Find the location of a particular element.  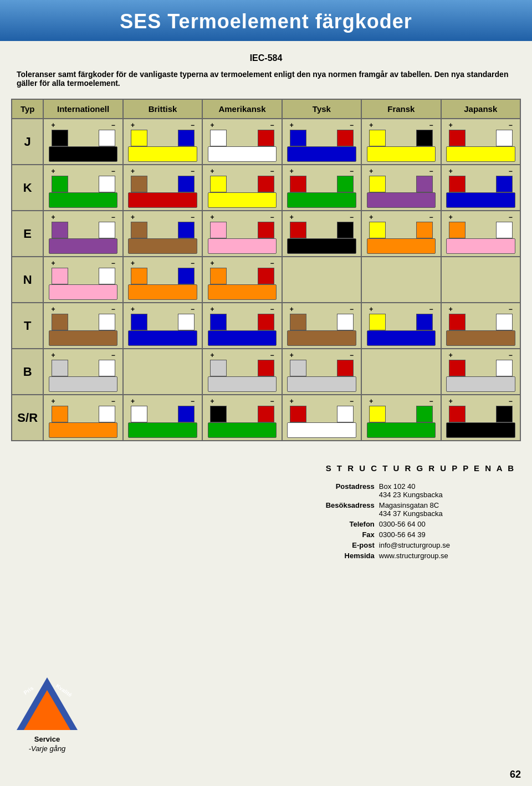

standard-label: IEC-584 is located at coordinates (266, 58).